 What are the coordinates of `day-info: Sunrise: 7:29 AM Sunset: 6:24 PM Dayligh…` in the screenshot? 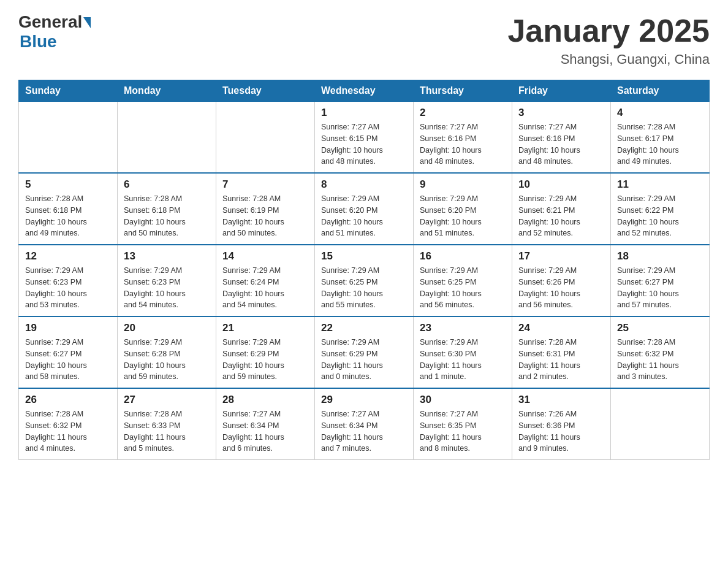 It's located at (265, 288).